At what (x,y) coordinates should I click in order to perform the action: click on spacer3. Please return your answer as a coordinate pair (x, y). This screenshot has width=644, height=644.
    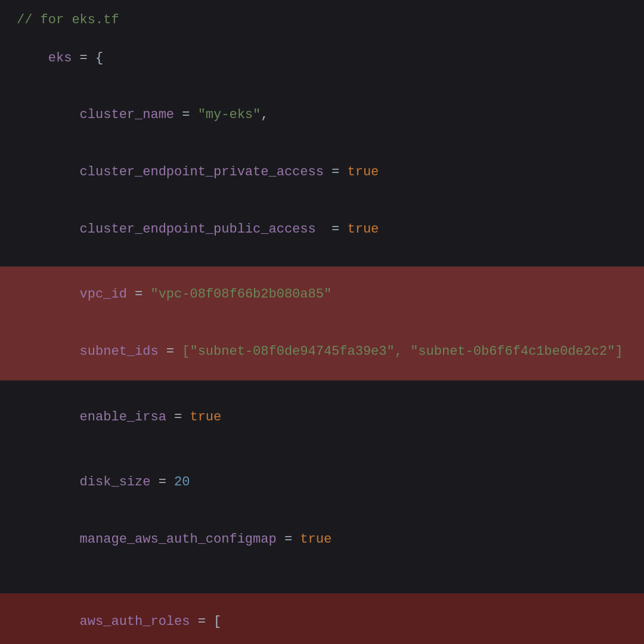
    Looking at the image, I should click on (322, 450).